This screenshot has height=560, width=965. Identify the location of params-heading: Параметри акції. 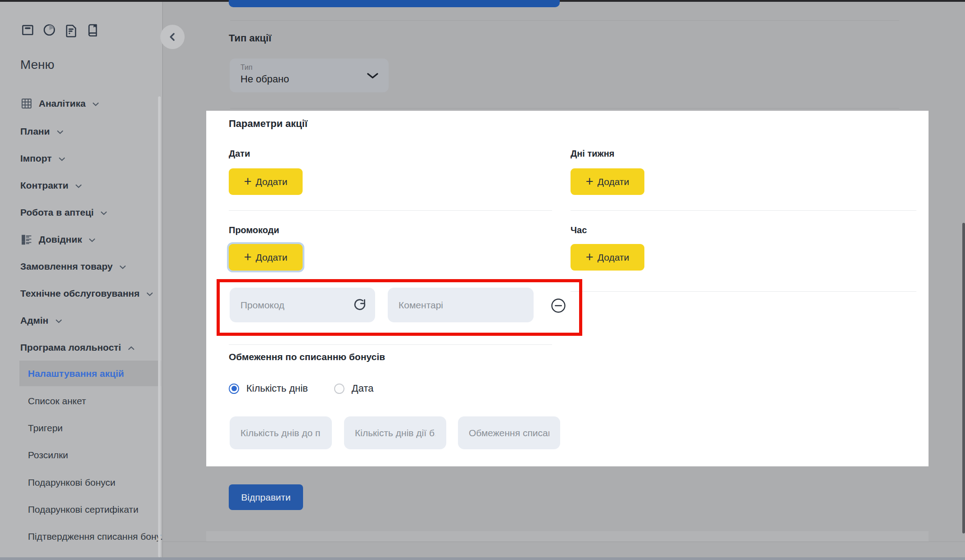
(268, 124).